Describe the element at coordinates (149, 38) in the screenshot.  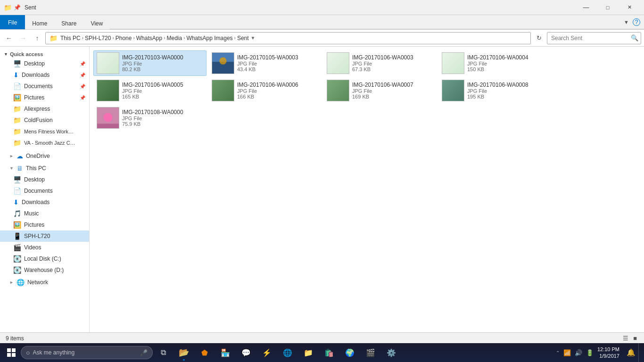
I see `crumb-whatsapp: WhatsApp` at that location.